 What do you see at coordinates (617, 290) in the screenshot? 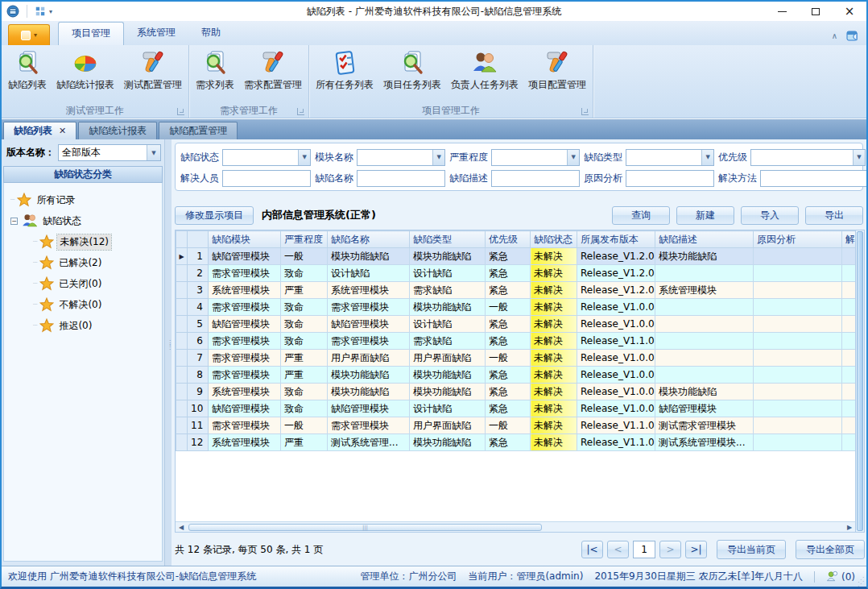
I see `table-cell-所属发布版本: Release_V1.2.0` at bounding box center [617, 290].